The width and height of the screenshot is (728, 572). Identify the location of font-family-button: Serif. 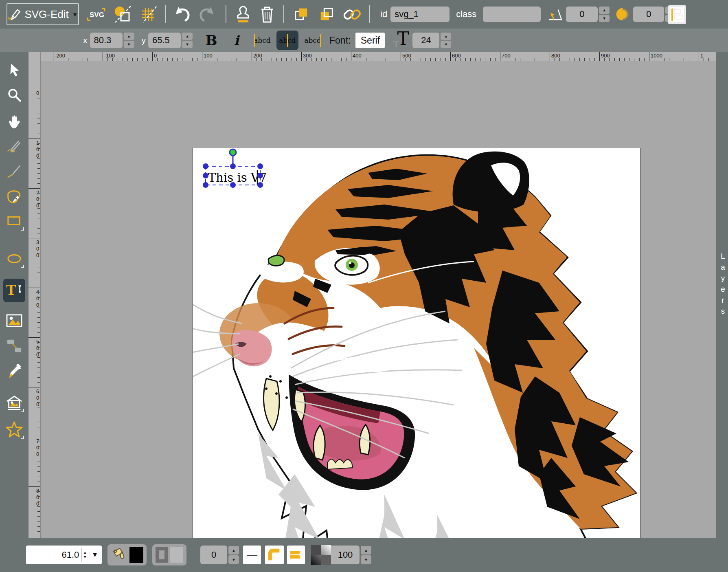
(370, 40).